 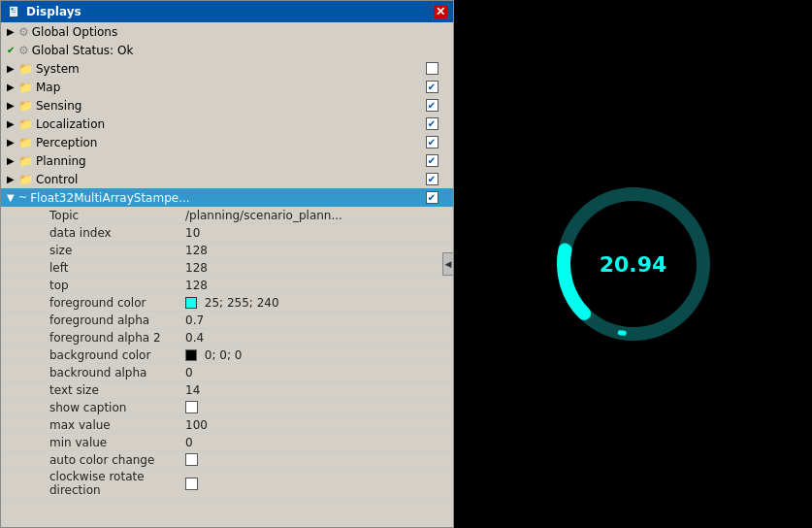 I want to click on label-control: Control, so click(x=224, y=180).